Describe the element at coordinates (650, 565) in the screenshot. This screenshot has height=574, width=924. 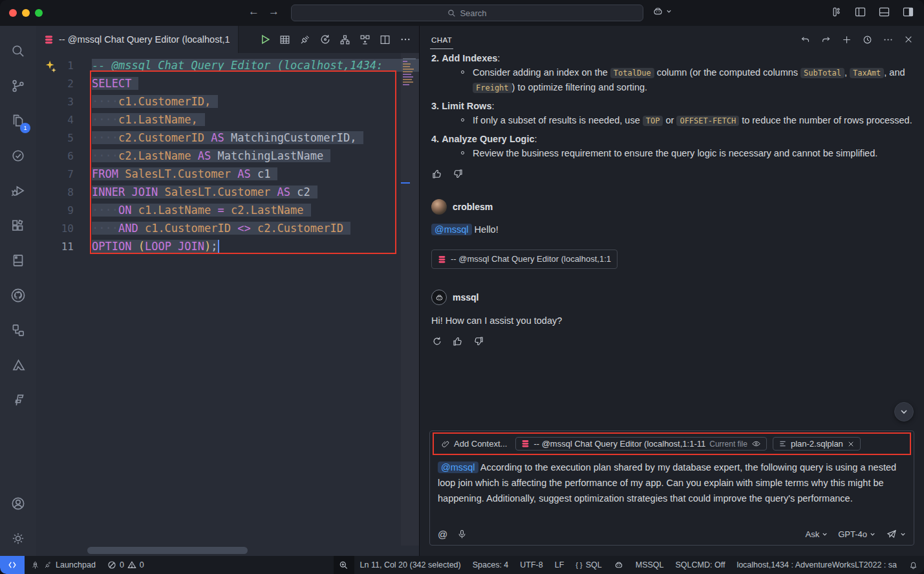
I see `mssql-status: MSSQL` at that location.